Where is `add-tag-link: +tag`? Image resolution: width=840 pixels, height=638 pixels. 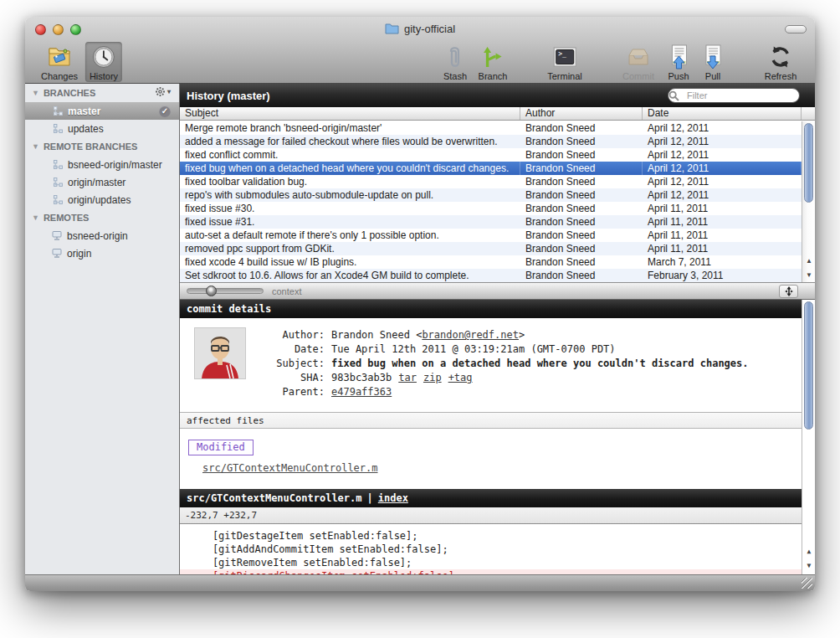 add-tag-link: +tag is located at coordinates (460, 378).